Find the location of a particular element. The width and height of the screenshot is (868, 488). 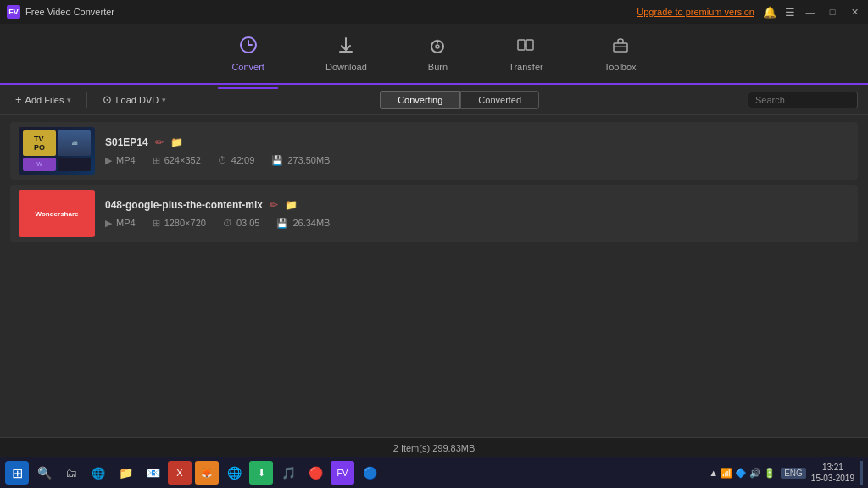

edit-icon-1: ✏ is located at coordinates (159, 142).